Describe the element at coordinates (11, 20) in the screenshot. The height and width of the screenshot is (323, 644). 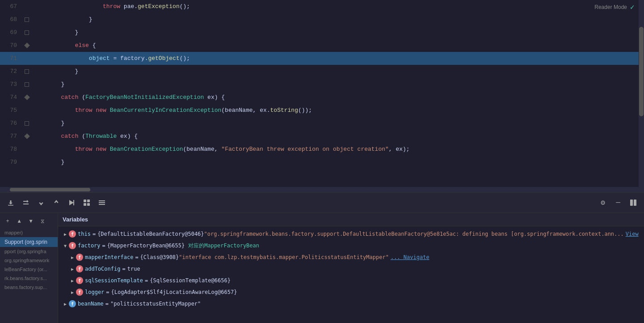
I see `line-number: 68` at that location.